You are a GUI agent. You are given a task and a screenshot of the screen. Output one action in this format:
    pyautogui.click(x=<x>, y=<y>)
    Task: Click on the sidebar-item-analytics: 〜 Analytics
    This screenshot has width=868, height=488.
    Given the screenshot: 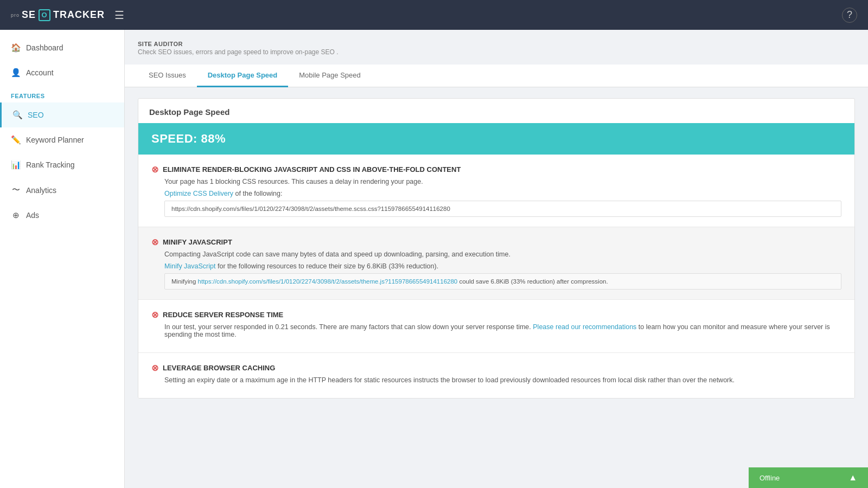 What is the action you would take?
    pyautogui.click(x=62, y=190)
    